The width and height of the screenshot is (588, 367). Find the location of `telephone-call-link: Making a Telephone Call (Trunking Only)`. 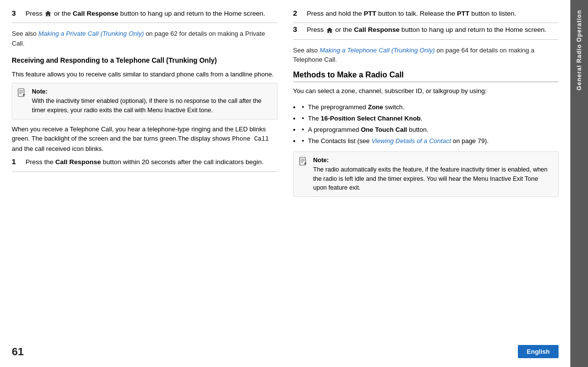

telephone-call-link: Making a Telephone Call (Trunking Only) is located at coordinates (378, 50).